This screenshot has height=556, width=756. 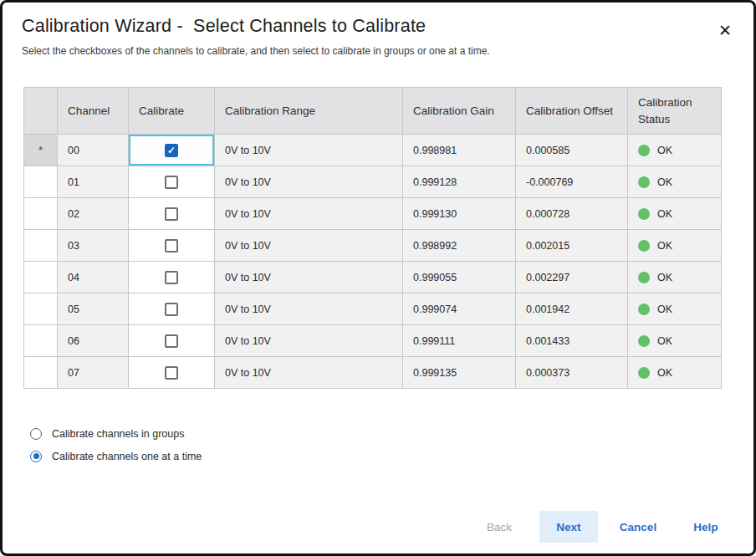 What do you see at coordinates (391, 457) in the screenshot?
I see `radio-calibrate-one-at-a-time: Calibrate channels one at a time` at bounding box center [391, 457].